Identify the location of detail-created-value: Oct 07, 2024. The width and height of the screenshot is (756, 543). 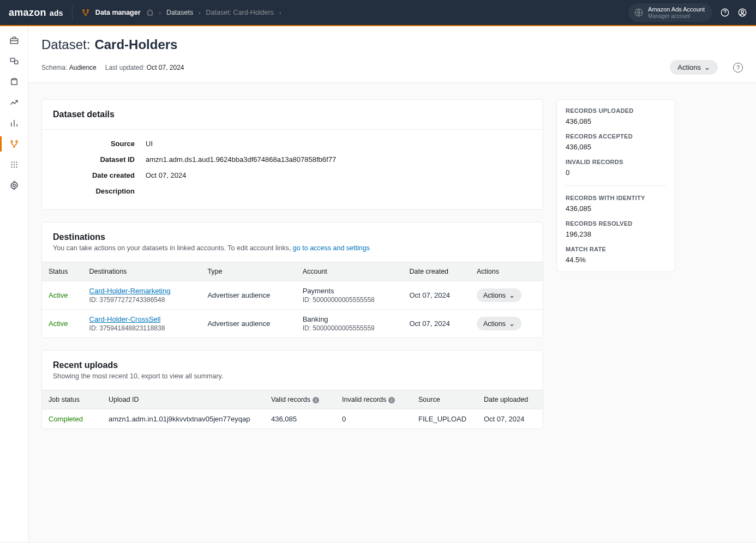
(339, 176).